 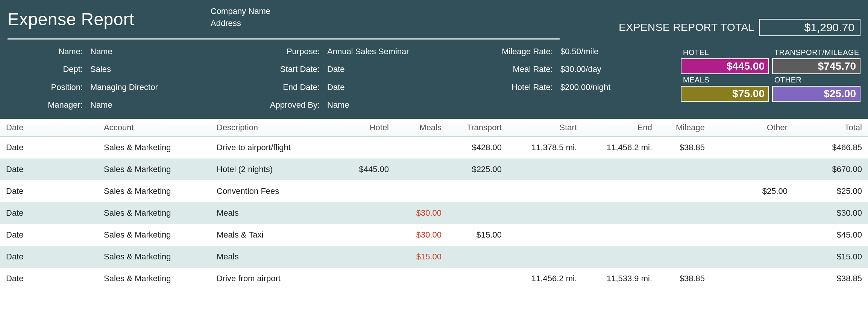 What do you see at coordinates (49, 87) in the screenshot?
I see `label-position: Position:` at bounding box center [49, 87].